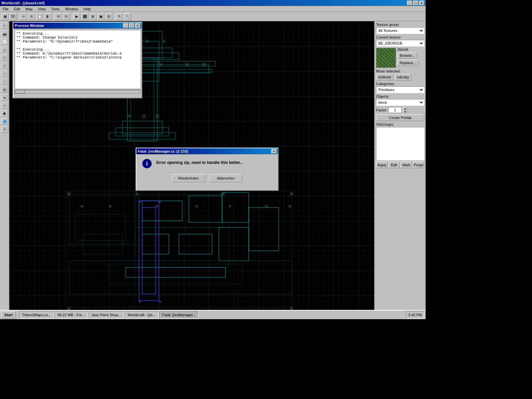 Image resolution: width=532 pixels, height=399 pixels. Describe the element at coordinates (138, 26) in the screenshot. I see `process-close-btn: ×` at that location.